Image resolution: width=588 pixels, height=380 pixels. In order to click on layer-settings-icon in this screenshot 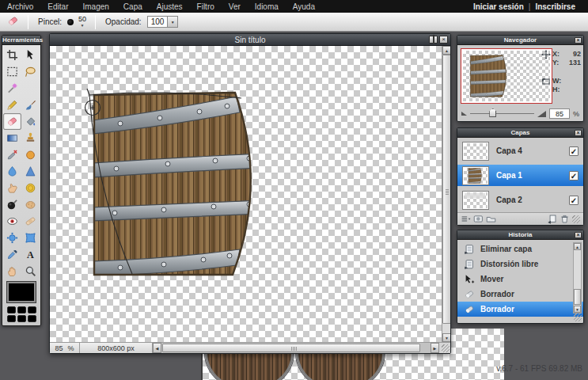, I will do `click(465, 218)`.